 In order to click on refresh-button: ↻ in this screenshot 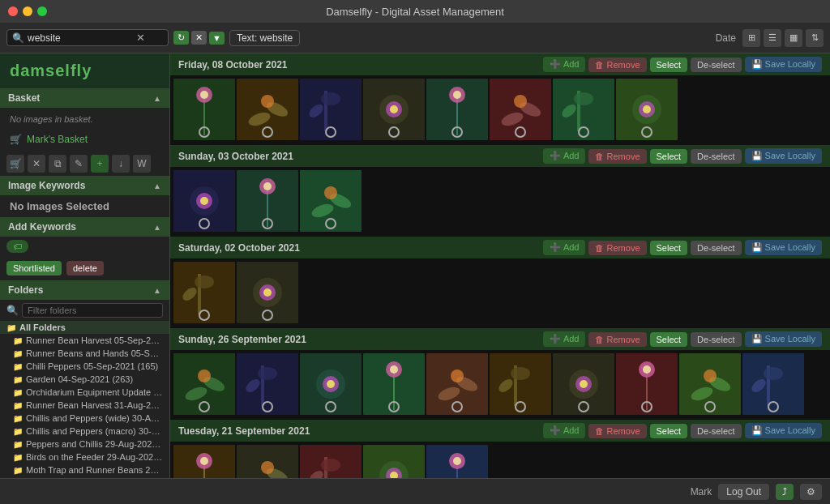, I will do `click(182, 37)`.